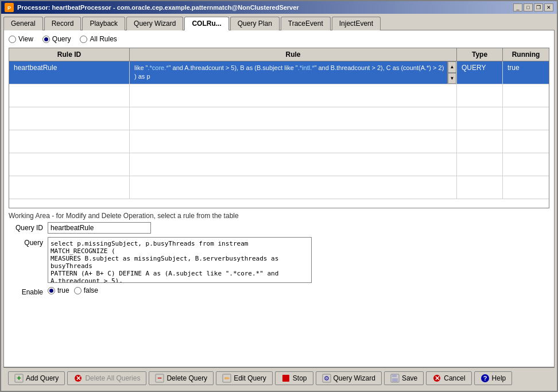 The image size is (558, 392). I want to click on radio-view: View, so click(21, 39).